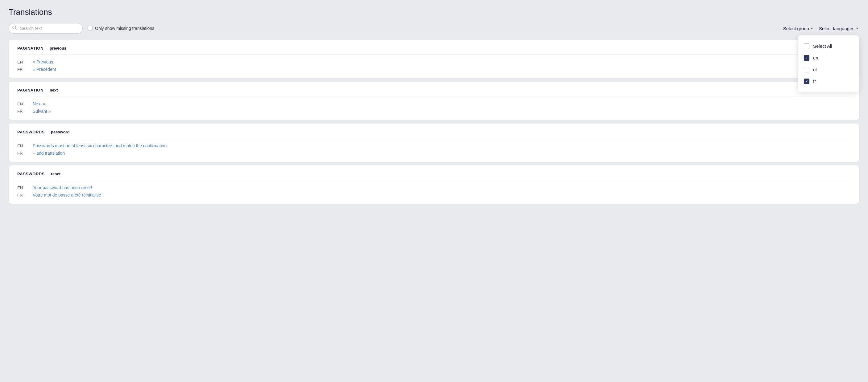 The image size is (868, 382). What do you see at coordinates (434, 59) in the screenshot?
I see `translation-card: PAGINATIONpreviousEN« PreviousFR« Précéd…` at bounding box center [434, 59].